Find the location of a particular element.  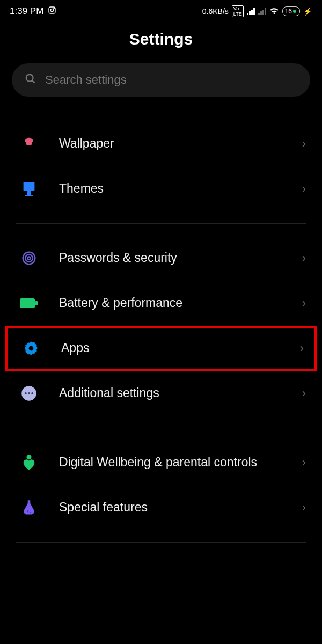

settings-item-apps: Apps › is located at coordinates (161, 348).